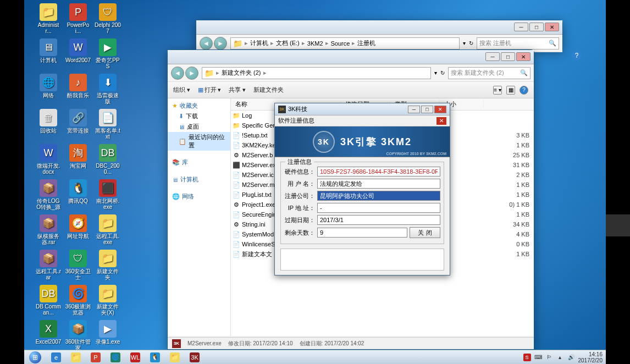 This screenshot has width=630, height=364. Describe the element at coordinates (518, 43) in the screenshot. I see `search-input: 搜索 注册机🔍` at that location.